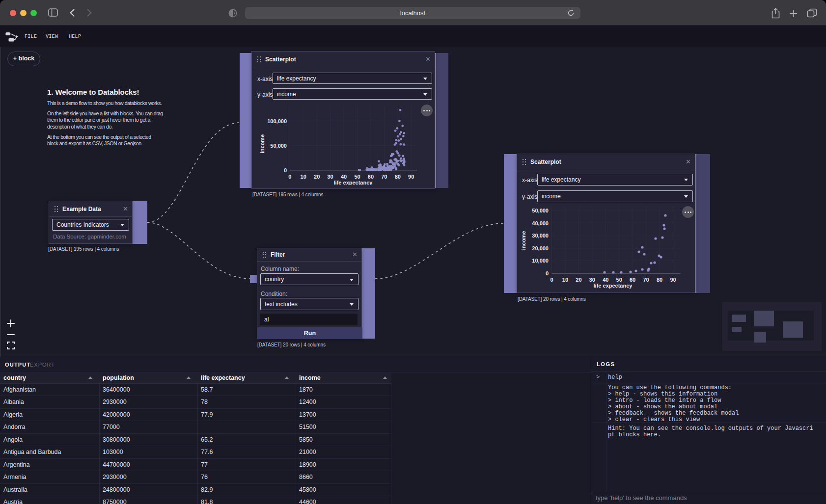 The height and width of the screenshot is (504, 826). Describe the element at coordinates (277, 121) in the screenshot. I see `svg-text: 100,000` at that location.